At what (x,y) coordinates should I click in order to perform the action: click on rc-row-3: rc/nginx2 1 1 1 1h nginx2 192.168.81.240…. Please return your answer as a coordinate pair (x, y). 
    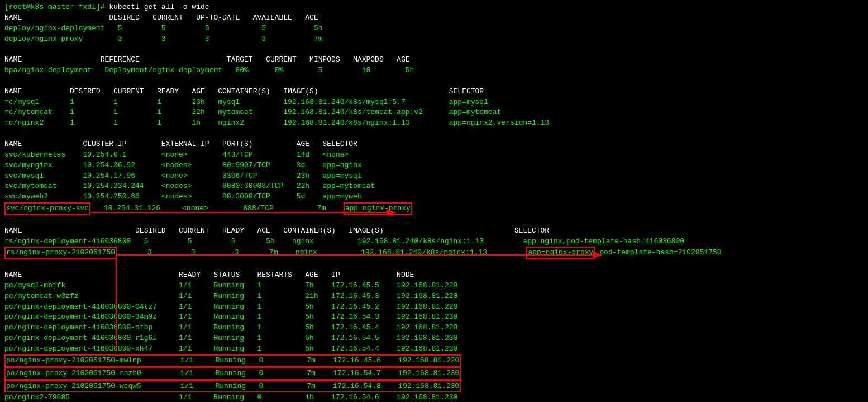
    Looking at the image, I should click on (277, 123).